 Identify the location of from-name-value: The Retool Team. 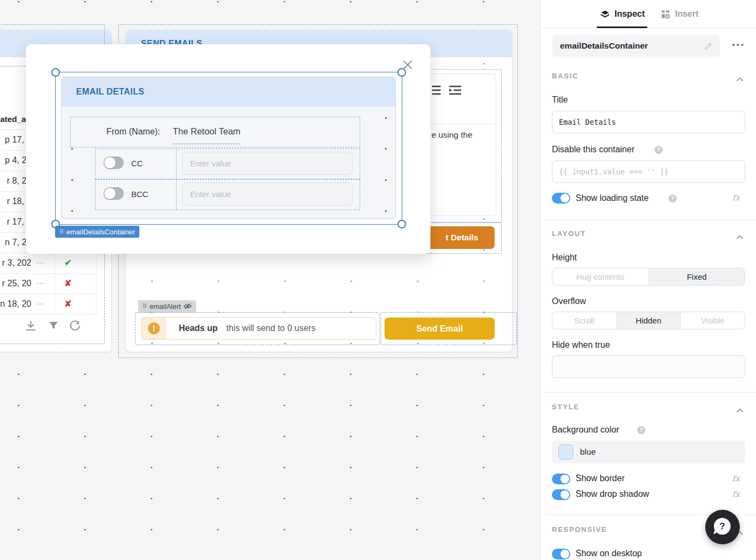
(206, 131).